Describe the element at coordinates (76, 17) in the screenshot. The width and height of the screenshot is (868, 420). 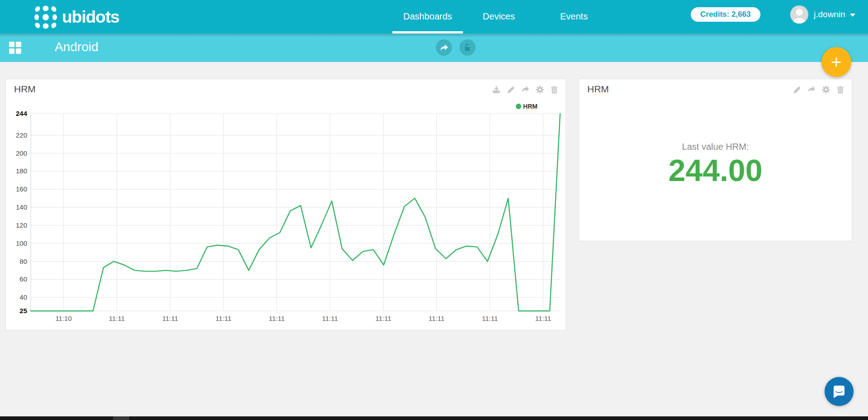
I see `ubidots-logo: ubidots` at that location.